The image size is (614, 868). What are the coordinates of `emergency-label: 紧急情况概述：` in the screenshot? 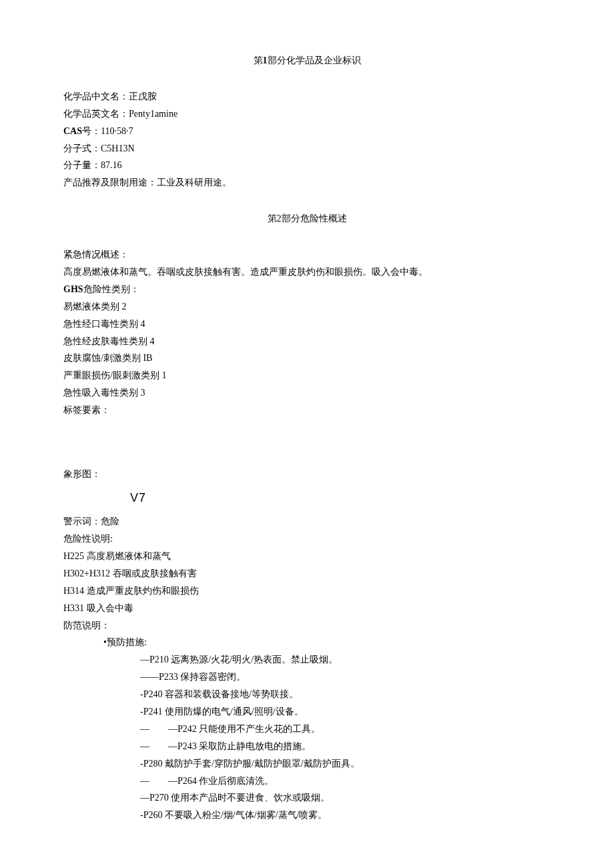 It's located at (307, 255).